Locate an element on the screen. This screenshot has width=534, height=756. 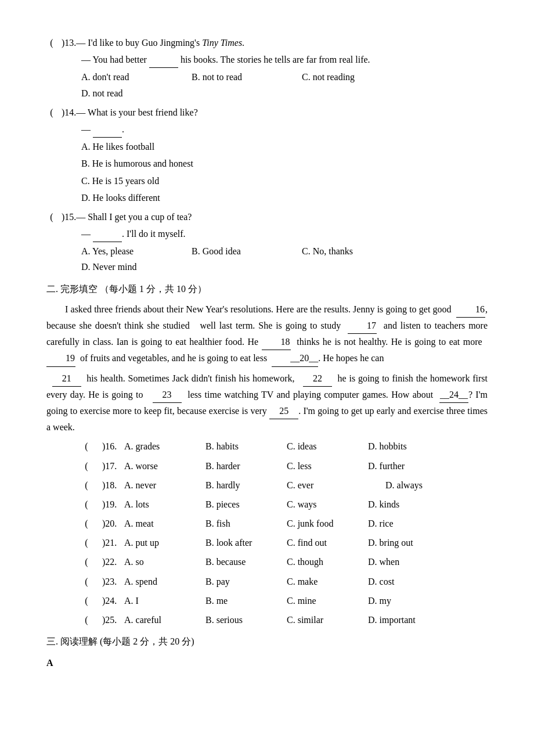
cloze-q21: ( )21. A. put up B. look after C. find o… is located at coordinates (267, 542).